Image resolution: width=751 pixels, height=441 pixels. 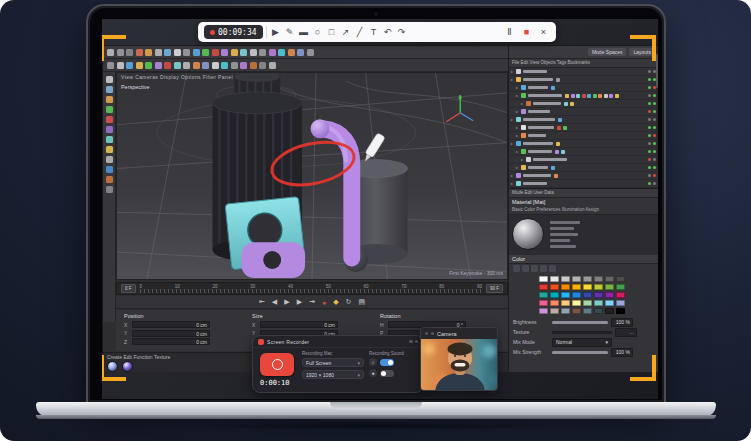 What do you see at coordinates (114, 48) in the screenshot?
I see `capture-corner-top-left` at bounding box center [114, 48].